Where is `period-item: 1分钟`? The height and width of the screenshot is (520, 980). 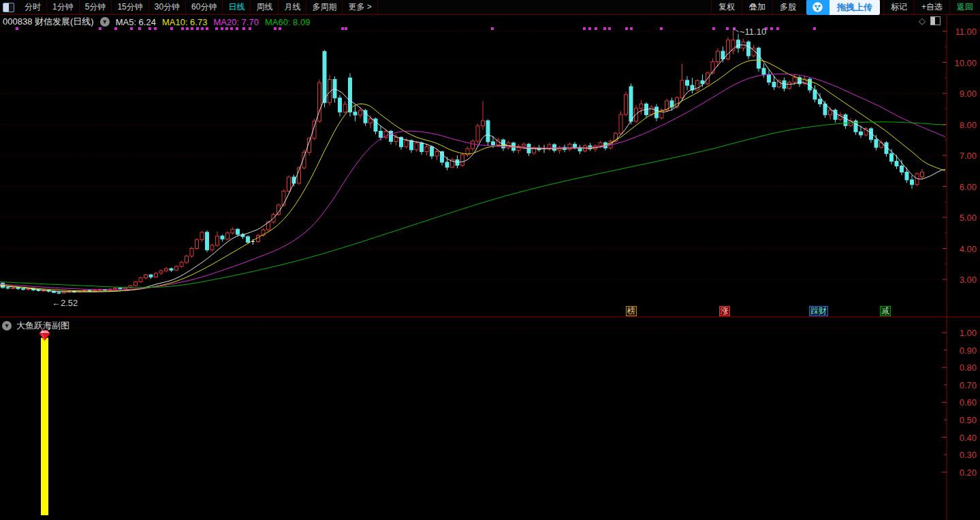 period-item: 1分钟 is located at coordinates (63, 7).